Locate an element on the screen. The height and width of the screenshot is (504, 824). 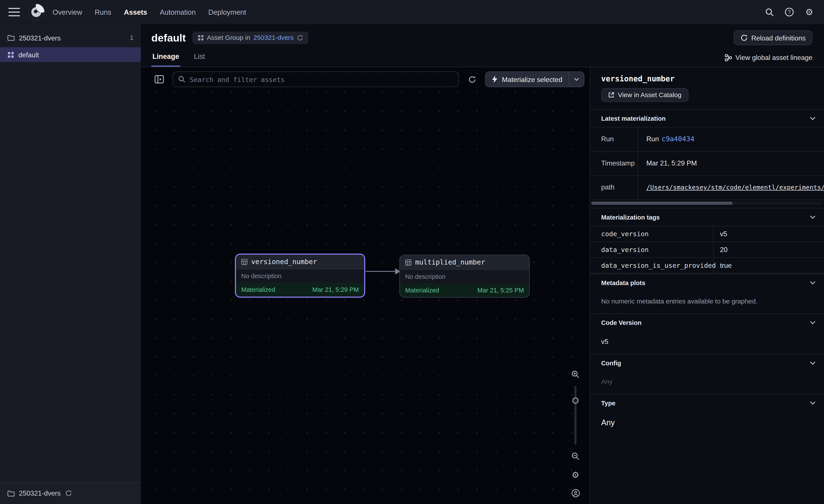
nav-deployment: Deployment is located at coordinates (227, 12).